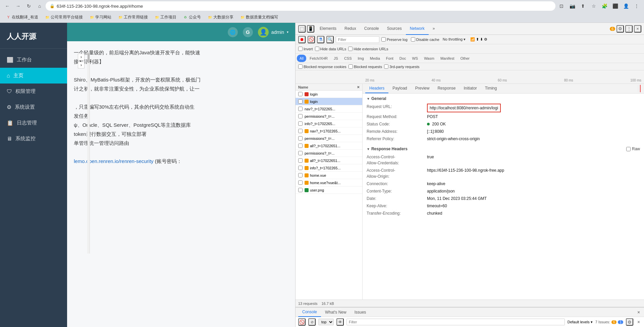 The width and height of the screenshot is (644, 327). What do you see at coordinates (340, 322) in the screenshot?
I see `console-eye-btn: 👁` at bounding box center [340, 322].